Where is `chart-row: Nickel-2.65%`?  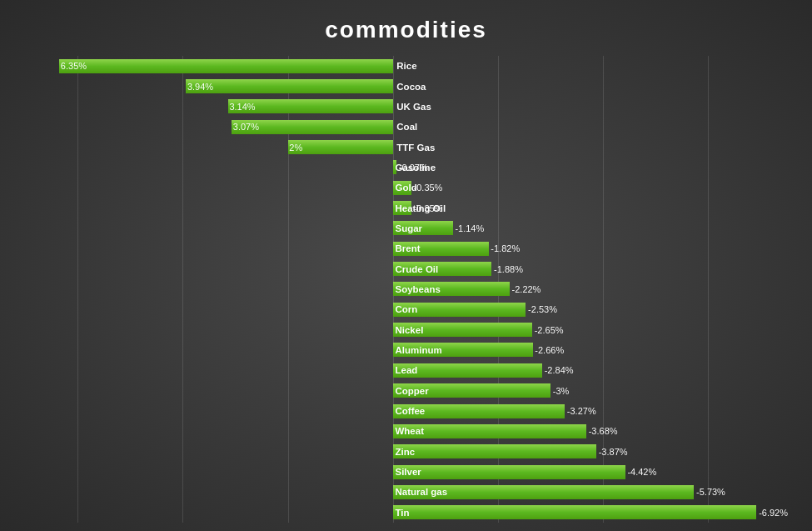
chart-row: Nickel-2.65% is located at coordinates (406, 330).